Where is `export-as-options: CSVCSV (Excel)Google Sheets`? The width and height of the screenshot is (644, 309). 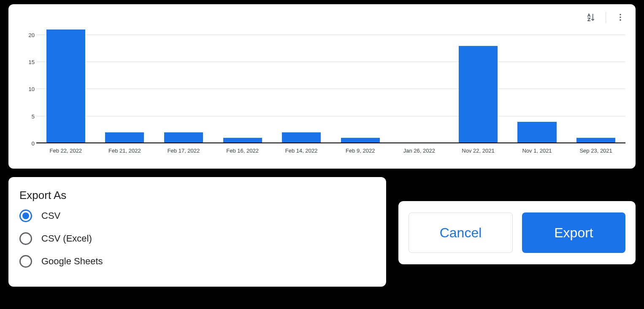 export-as-options: CSVCSV (Excel)Google Sheets is located at coordinates (198, 239).